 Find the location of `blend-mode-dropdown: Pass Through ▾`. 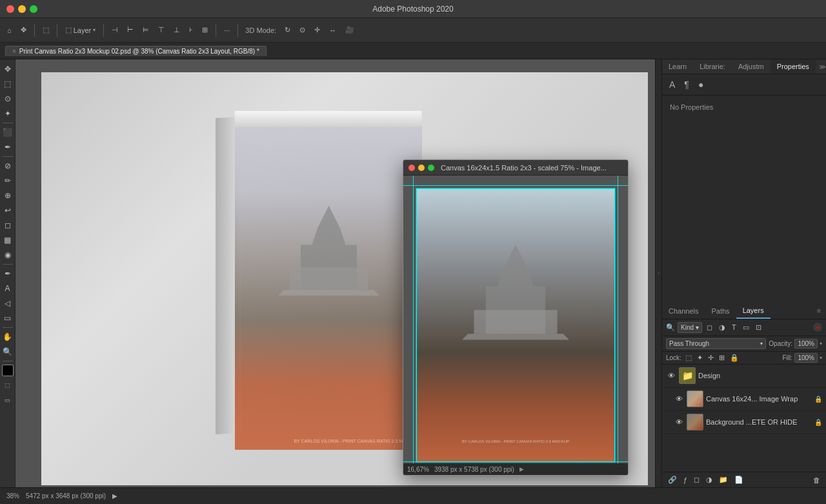

blend-mode-dropdown: Pass Through ▾ is located at coordinates (716, 343).